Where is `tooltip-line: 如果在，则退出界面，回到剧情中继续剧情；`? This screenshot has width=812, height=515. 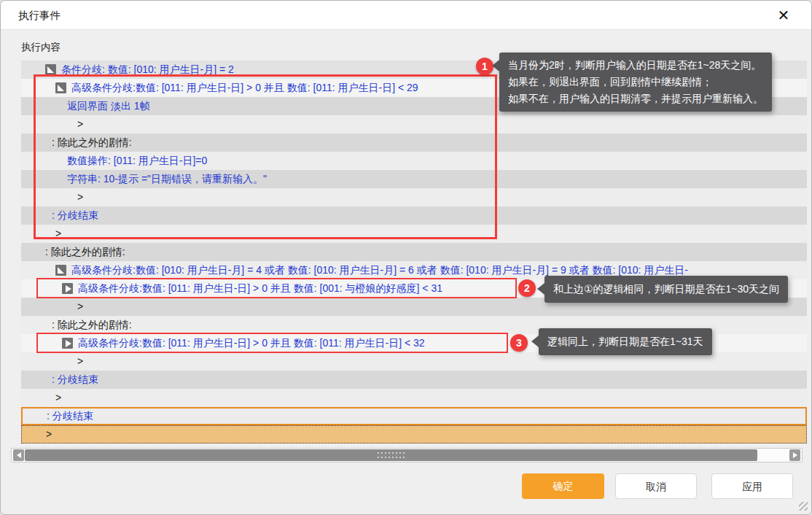 tooltip-line: 如果在，则退出界面，回到剧情中继续剧情； is located at coordinates (636, 82).